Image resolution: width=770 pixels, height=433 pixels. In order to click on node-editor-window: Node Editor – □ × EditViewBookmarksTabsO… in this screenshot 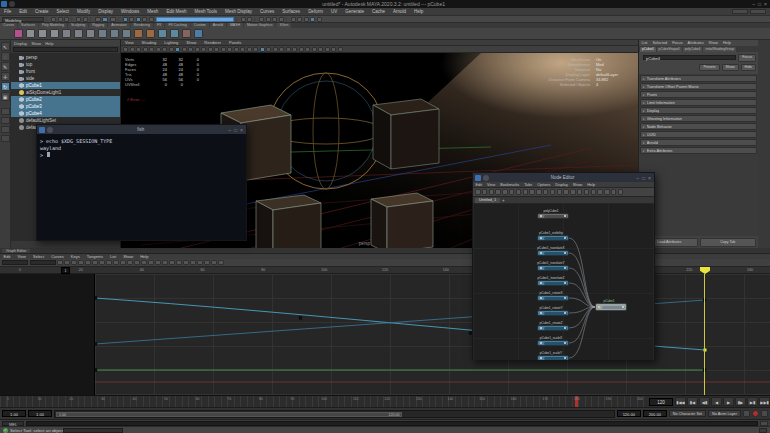, I will do `click(564, 266)`.